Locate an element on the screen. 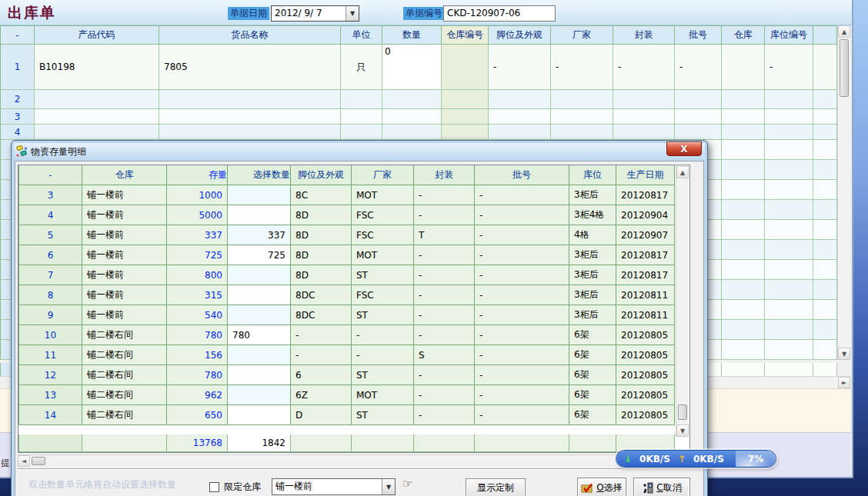  scroll-right-icon: ► is located at coordinates (844, 383).